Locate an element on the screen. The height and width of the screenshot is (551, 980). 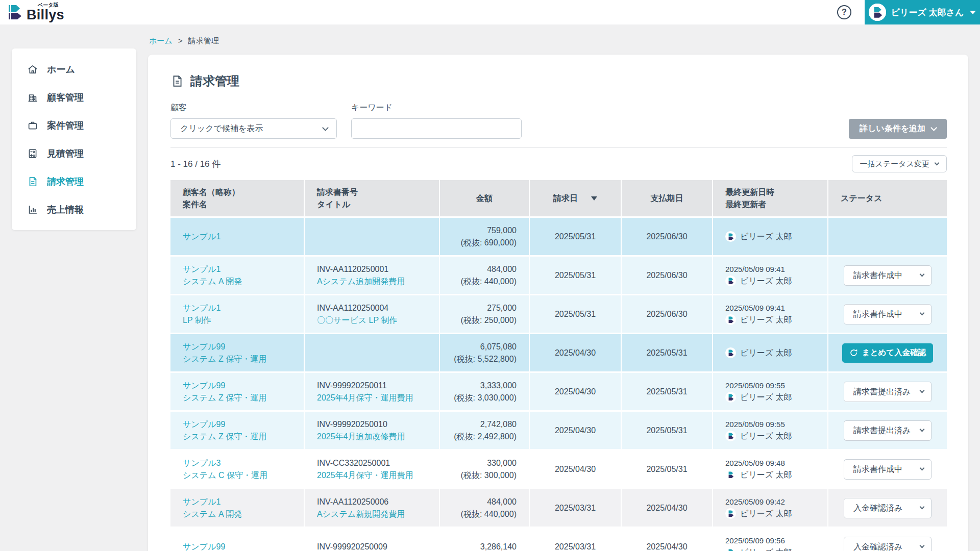
sidebar-item-label: 売上情報 is located at coordinates (65, 210).